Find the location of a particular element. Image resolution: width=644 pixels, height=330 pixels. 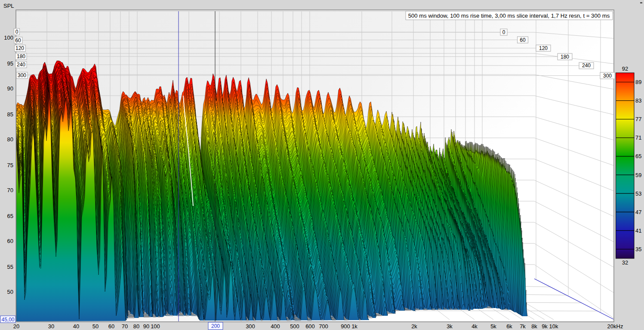

svg-text: 95 is located at coordinates (10, 64).